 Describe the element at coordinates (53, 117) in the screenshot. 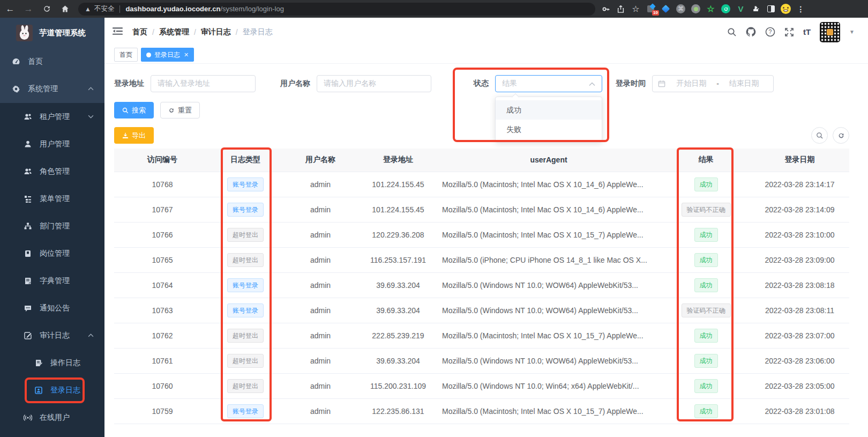

I see `sidebar-item-tenant-management: 租户管理` at that location.